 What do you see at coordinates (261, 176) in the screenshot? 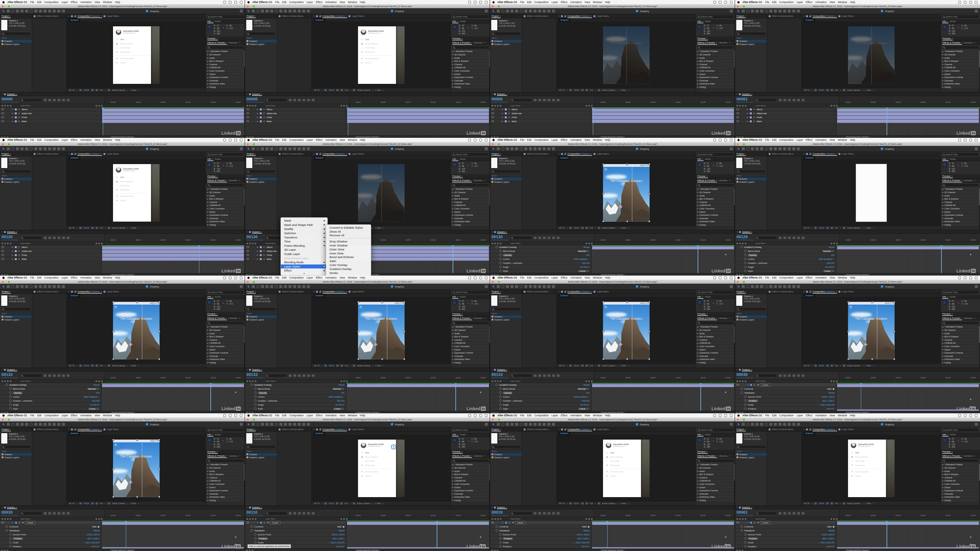
I see `project-name-column: Name` at bounding box center [261, 176].